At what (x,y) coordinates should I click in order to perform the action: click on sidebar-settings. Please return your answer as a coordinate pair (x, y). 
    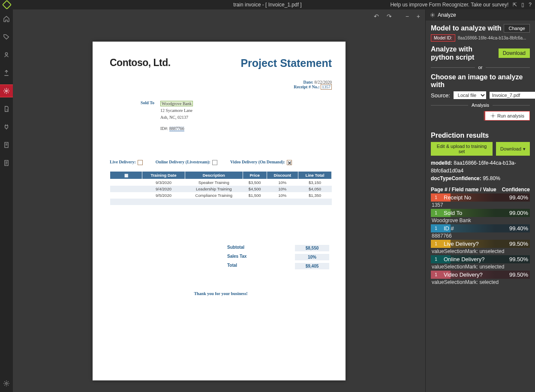
    Looking at the image, I should click on (6, 383).